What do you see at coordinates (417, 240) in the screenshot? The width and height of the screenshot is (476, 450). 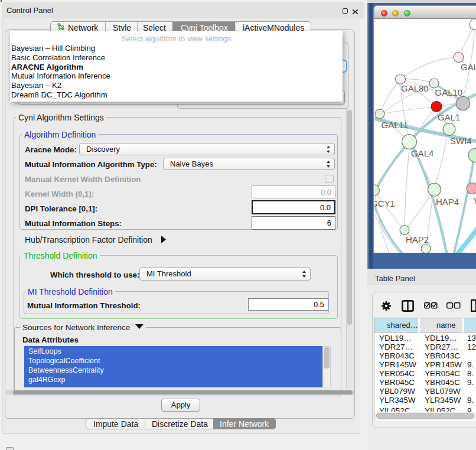 I see `svg-text: HAP2` at bounding box center [417, 240].